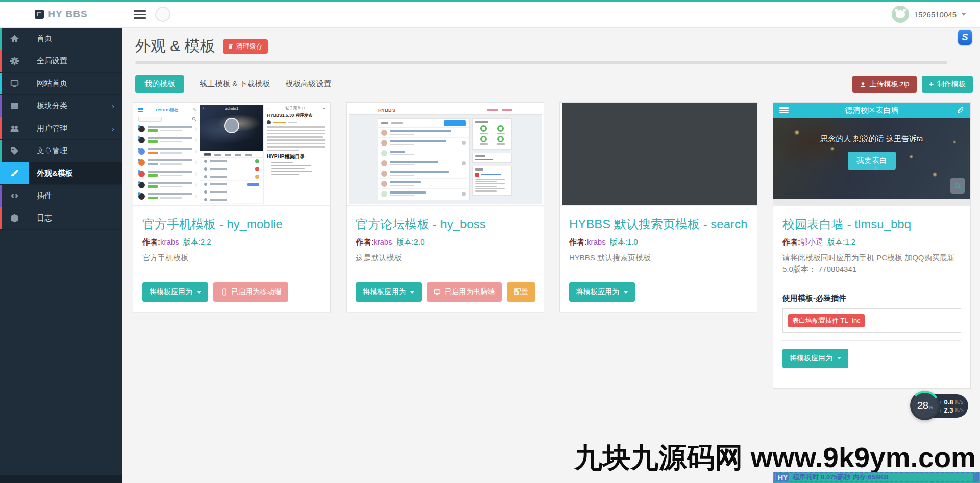  I want to click on template-meta: 作者:krabs版本:1.0, so click(658, 242).